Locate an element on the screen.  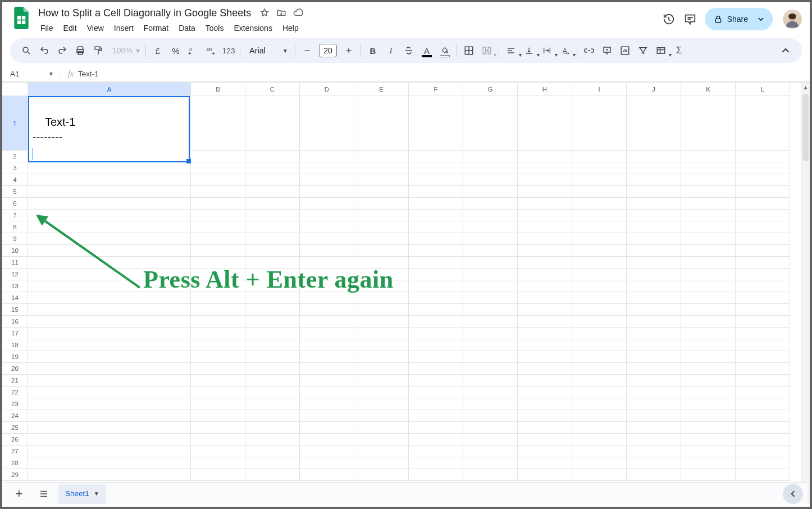
text-color-icon: A is located at coordinates (427, 51).